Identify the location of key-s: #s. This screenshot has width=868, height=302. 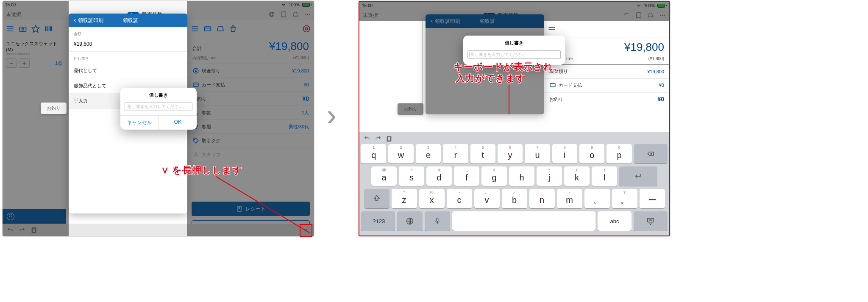
(412, 176).